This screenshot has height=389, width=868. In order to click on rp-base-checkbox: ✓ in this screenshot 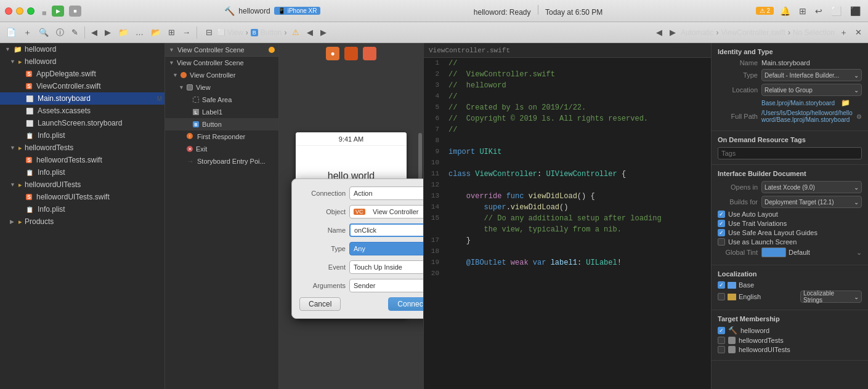, I will do `click(721, 285)`.